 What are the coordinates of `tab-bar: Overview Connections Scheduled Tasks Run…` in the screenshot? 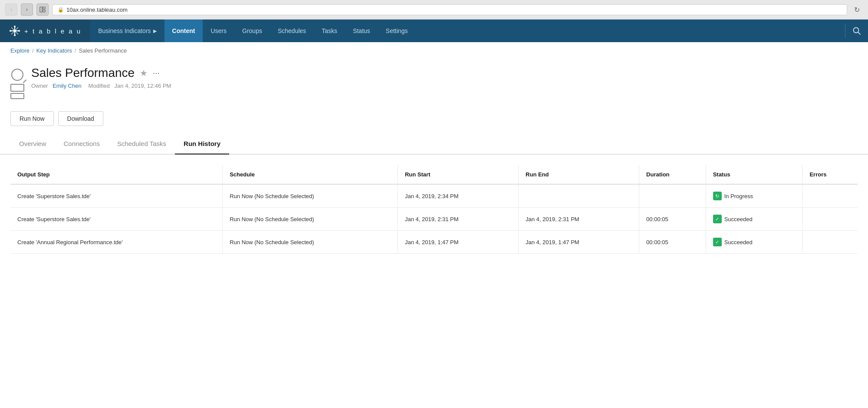 It's located at (434, 145).